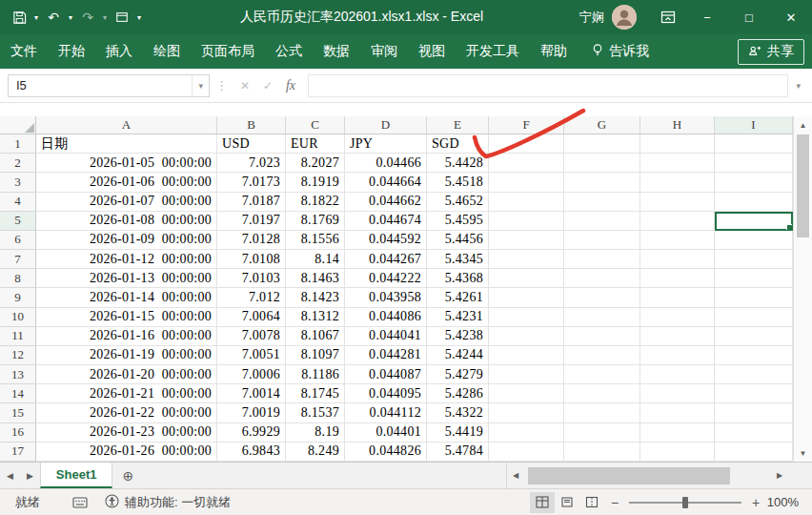 This screenshot has width=812, height=515. Describe the element at coordinates (457, 356) in the screenshot. I see `cell-E12: 5.4244` at that location.